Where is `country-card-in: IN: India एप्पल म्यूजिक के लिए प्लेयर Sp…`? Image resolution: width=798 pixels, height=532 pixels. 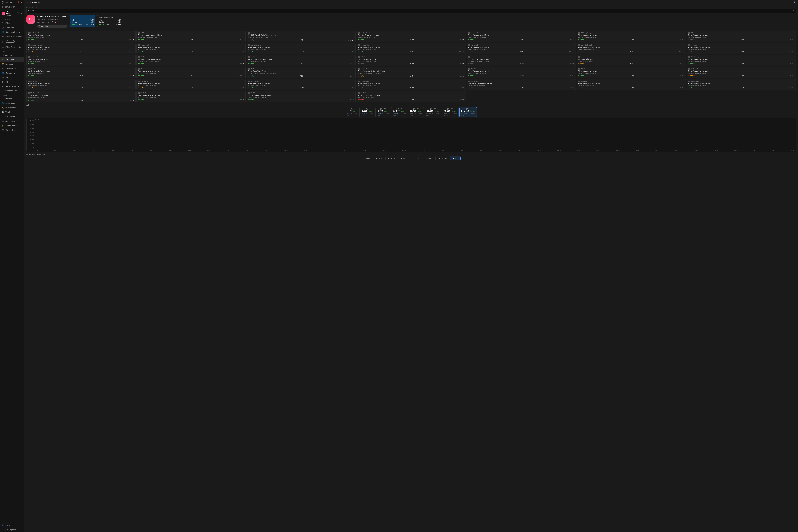 country-card-in: IN: India एप्पल म्यूजिक के लिए प्लेयर Sp… is located at coordinates (631, 60).